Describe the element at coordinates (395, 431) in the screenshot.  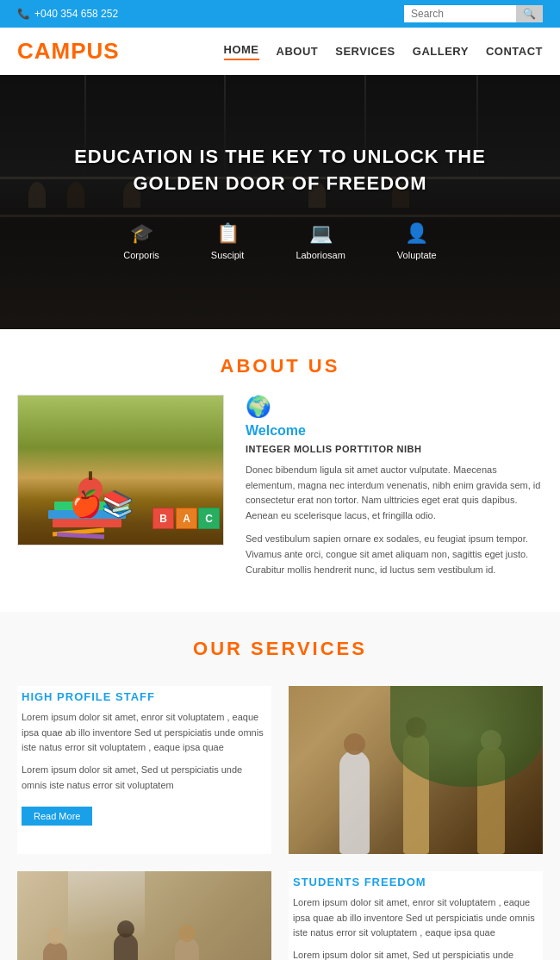
I see `about-welcome: Welcome` at that location.